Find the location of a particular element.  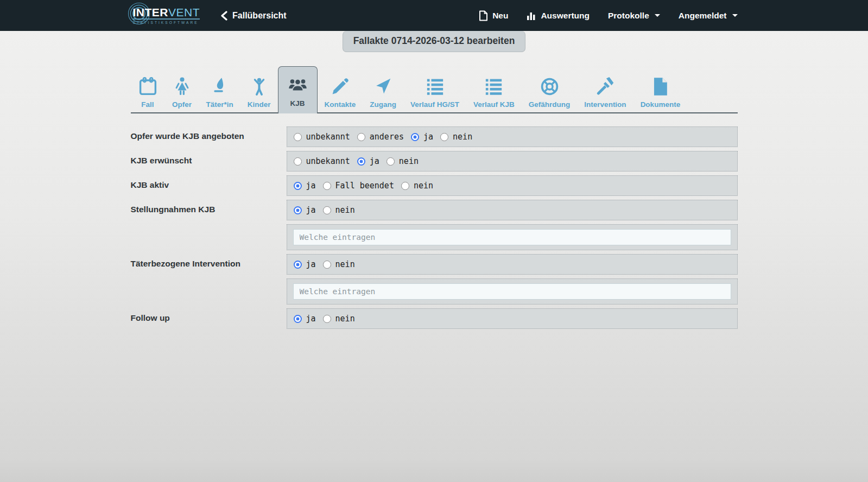

nav-item-label: Angemeldet is located at coordinates (702, 16).